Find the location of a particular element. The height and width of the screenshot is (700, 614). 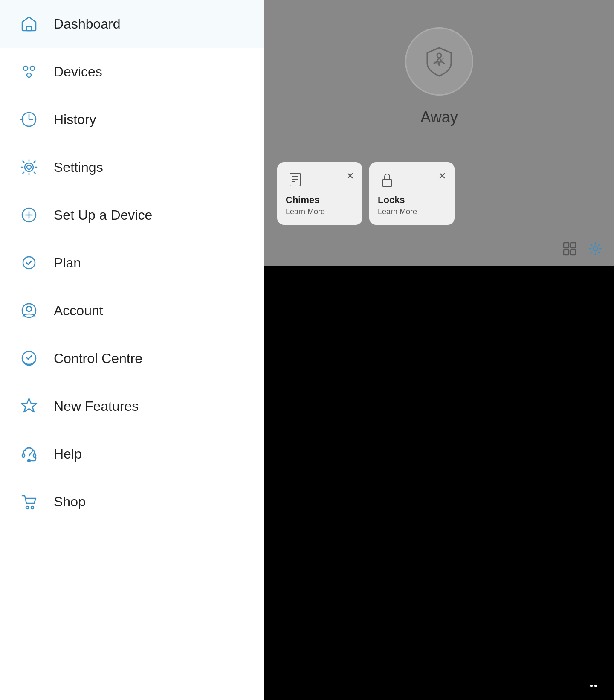

locks-card-subtitle: Learn More is located at coordinates (397, 212).